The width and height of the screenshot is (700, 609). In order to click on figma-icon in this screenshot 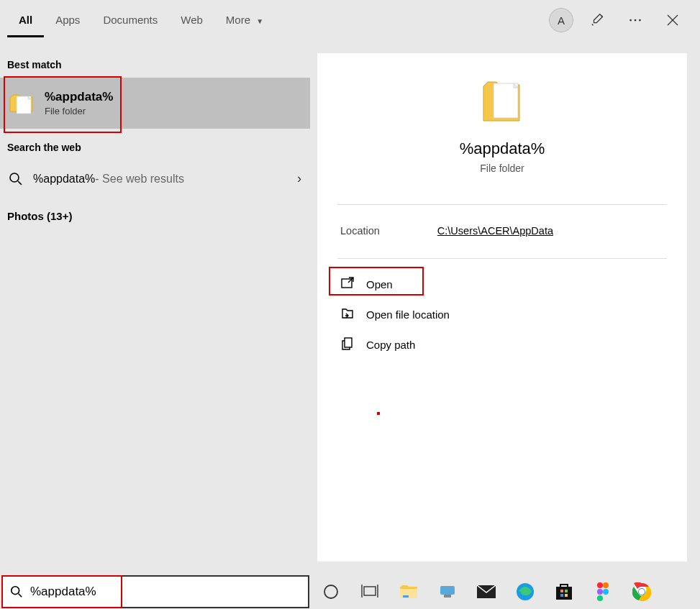, I will do `click(603, 592)`.